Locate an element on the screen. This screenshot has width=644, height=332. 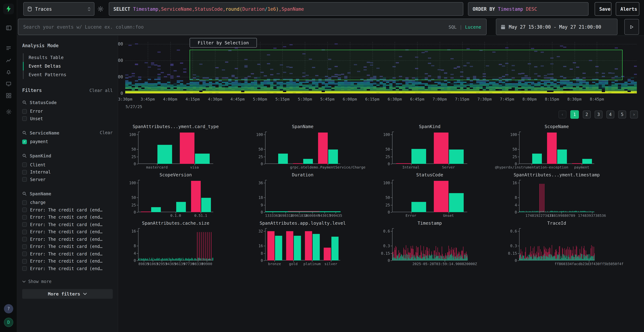
heatmap-x-tick: 7:00pm is located at coordinates (440, 99).